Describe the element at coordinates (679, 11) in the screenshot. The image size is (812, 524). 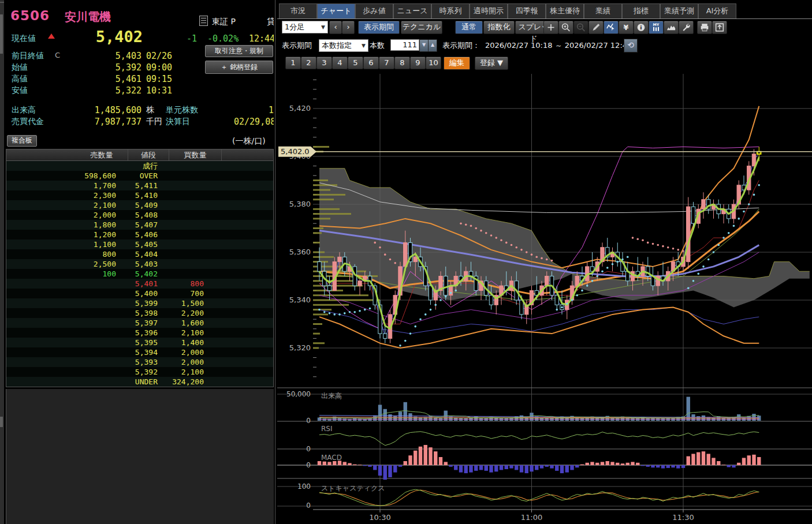
I see `tab-10: 業績予測` at that location.